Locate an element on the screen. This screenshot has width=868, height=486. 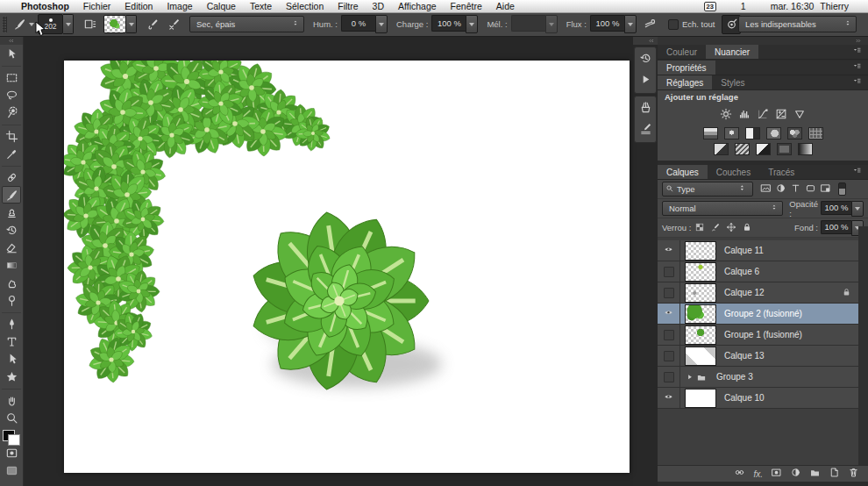
tab-couleur: Couleur is located at coordinates (682, 52).